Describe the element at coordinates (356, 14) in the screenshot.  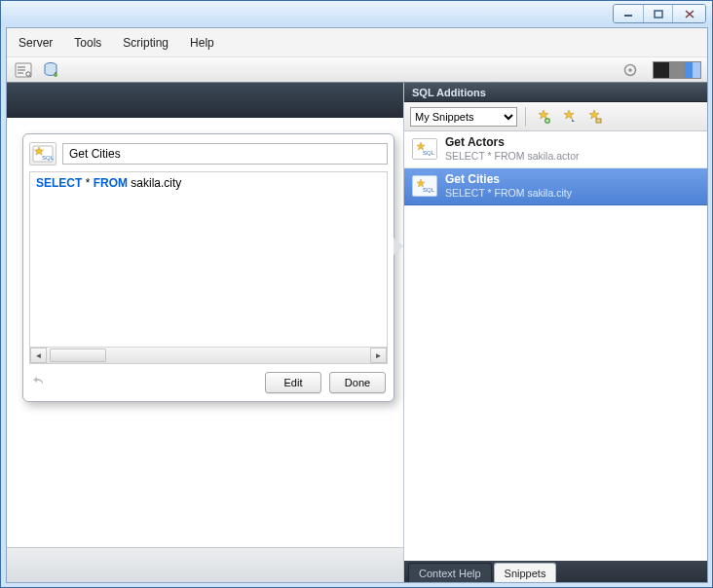
I see `title-bar` at that location.